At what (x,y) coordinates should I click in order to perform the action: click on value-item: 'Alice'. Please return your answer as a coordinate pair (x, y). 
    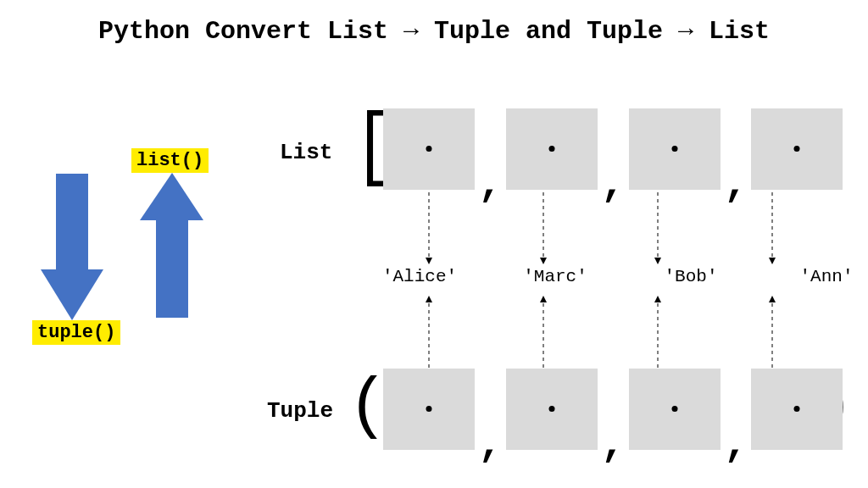
    Looking at the image, I should click on (420, 276).